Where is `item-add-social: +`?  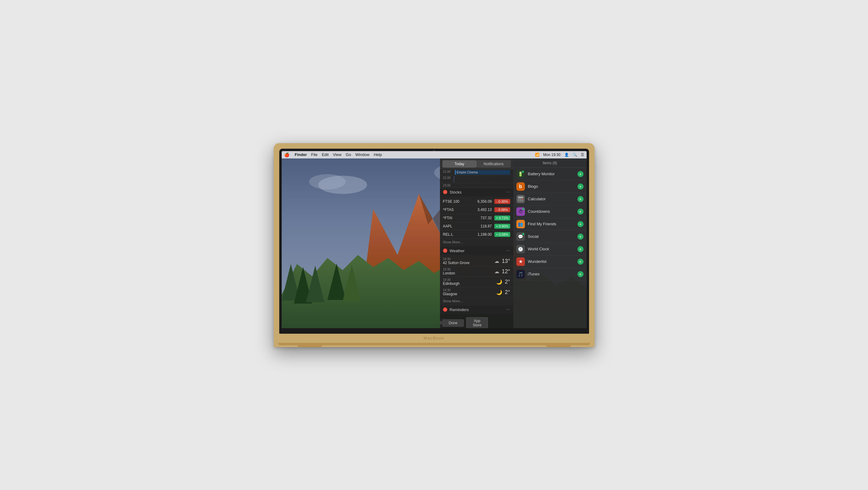 item-add-social: + is located at coordinates (581, 237).